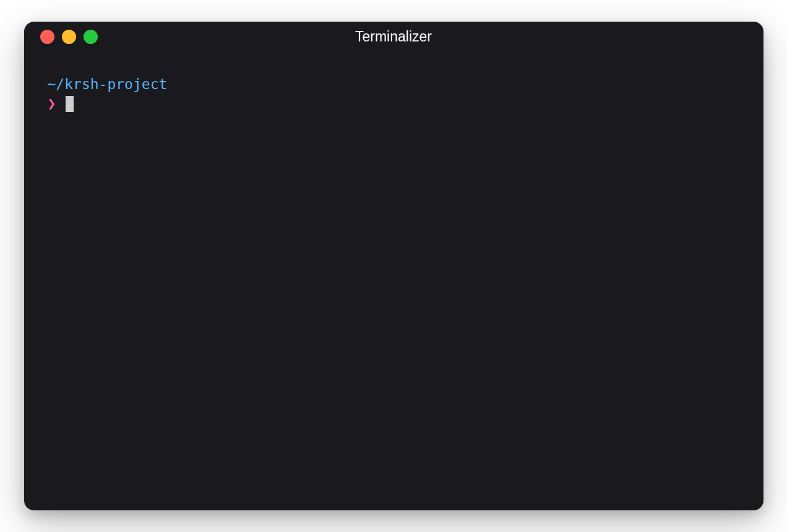  What do you see at coordinates (394, 37) in the screenshot?
I see `window-title: Terminalizer` at bounding box center [394, 37].